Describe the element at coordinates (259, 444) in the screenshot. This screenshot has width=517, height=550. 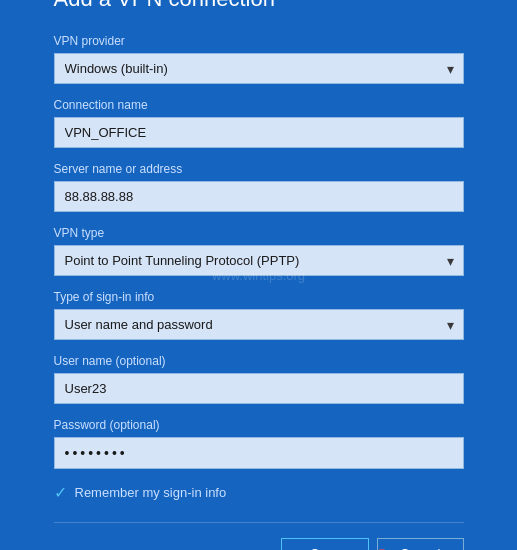
I see `password-group: Password (optional)` at that location.